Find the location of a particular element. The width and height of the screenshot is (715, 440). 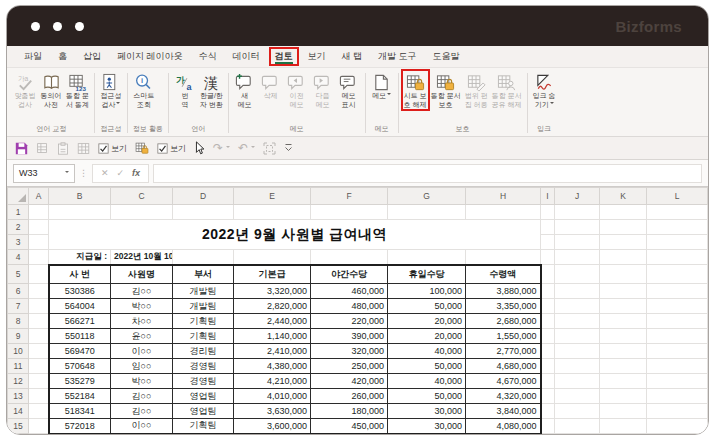

tab-1: 홈 is located at coordinates (62, 56).